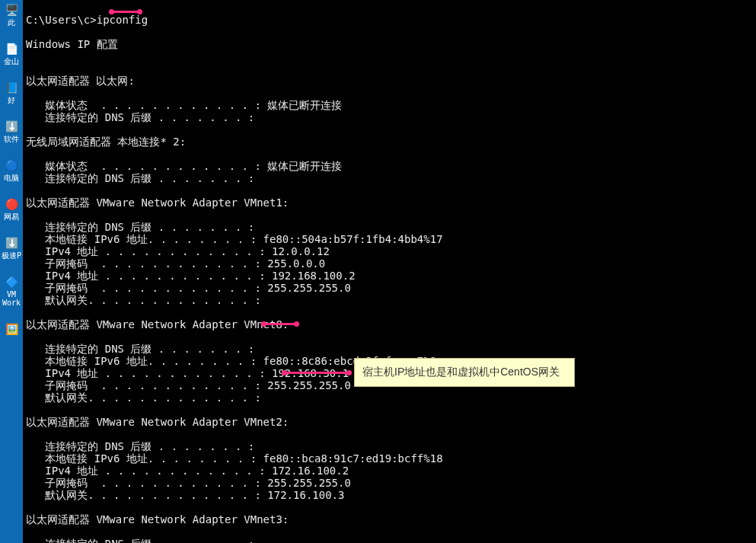  Describe the element at coordinates (157, 203) in the screenshot. I see `adapter-title: 以太网适配器 VMware Network Adapter VMnet1:` at that location.